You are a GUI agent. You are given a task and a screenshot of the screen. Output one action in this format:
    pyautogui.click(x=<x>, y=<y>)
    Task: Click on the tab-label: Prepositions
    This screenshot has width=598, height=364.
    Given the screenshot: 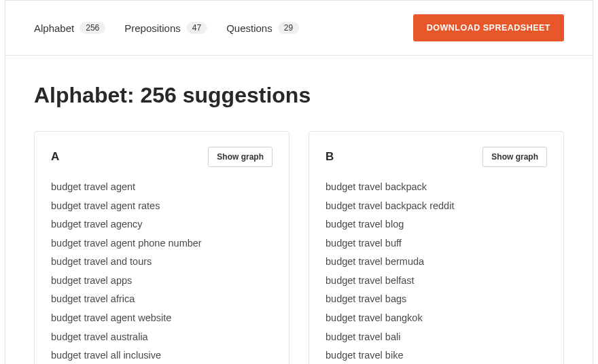 What is the action you would take?
    pyautogui.click(x=152, y=29)
    